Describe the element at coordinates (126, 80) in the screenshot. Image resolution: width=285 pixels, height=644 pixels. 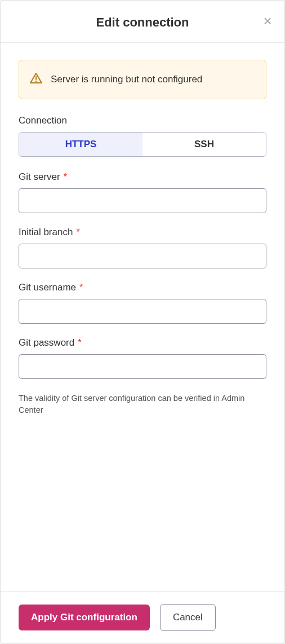
I see `warning-alert-text: Server is running but not configured` at that location.